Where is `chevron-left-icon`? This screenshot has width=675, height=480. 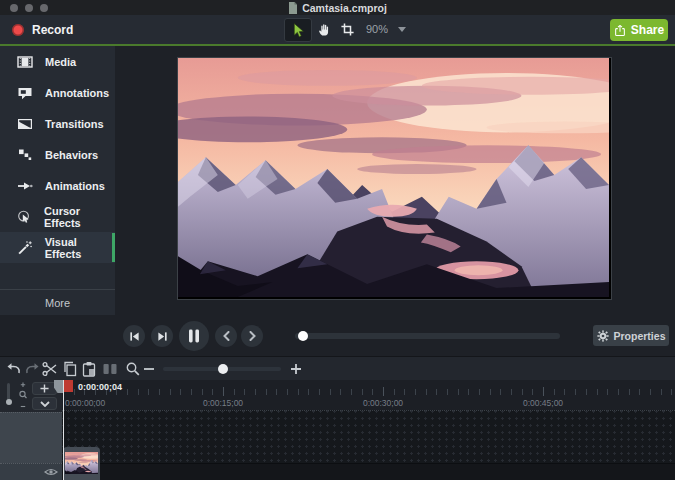 chevron-left-icon is located at coordinates (226, 336).